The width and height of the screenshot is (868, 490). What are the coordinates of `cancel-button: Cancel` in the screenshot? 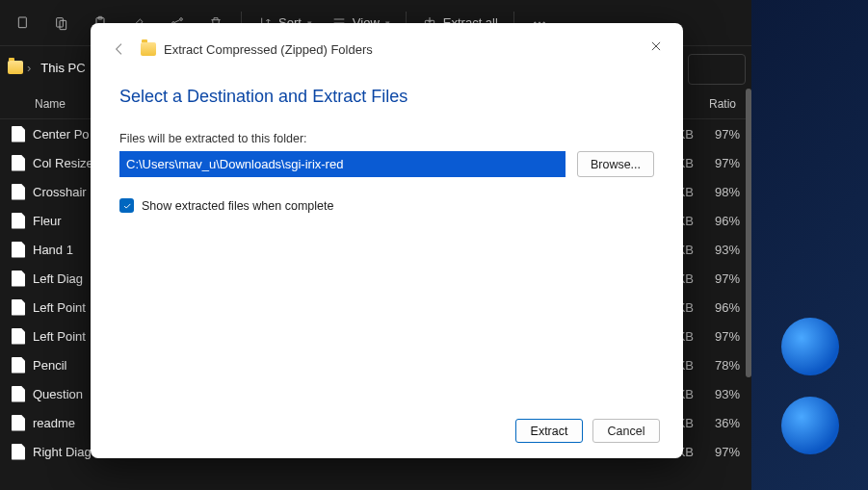 It's located at (626, 431).